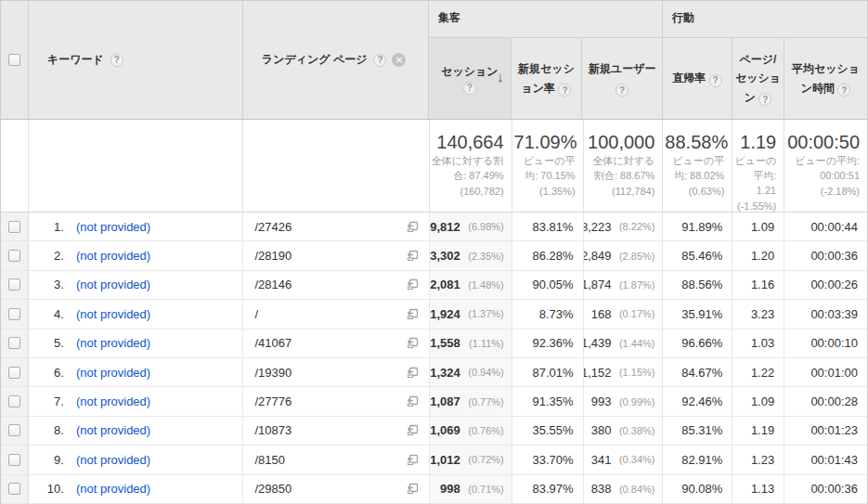  Describe the element at coordinates (472, 401) in the screenshot. I see `sessions-cell: 1,087 (0.77%)` at that location.